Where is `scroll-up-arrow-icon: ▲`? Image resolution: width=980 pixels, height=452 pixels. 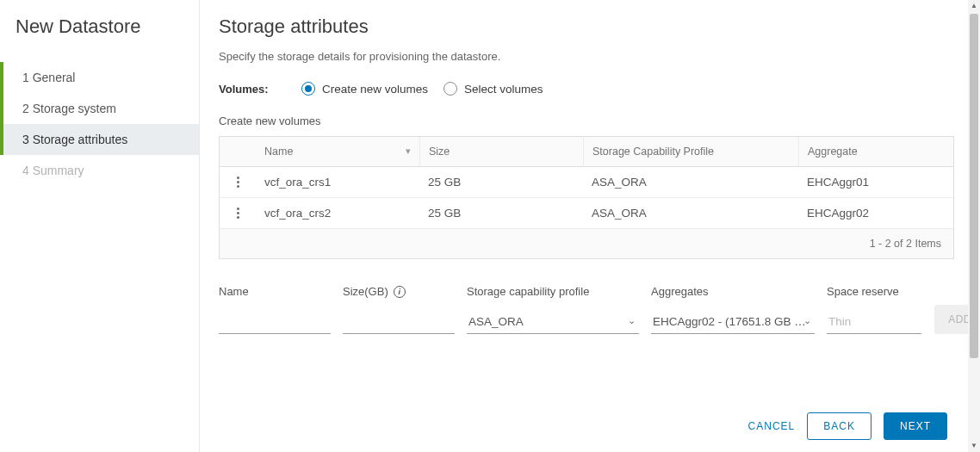 scroll-up-arrow-icon: ▲ is located at coordinates (974, 6).